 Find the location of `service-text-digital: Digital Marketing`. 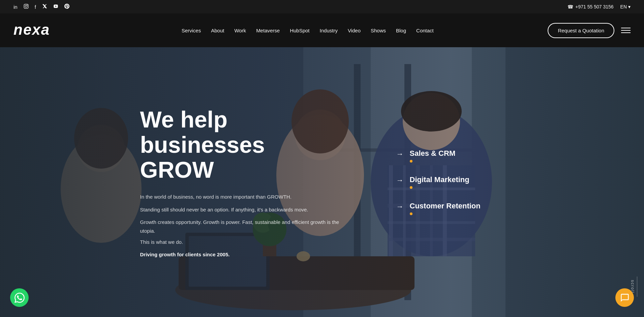

service-text-digital: Digital Marketing is located at coordinates (439, 182).